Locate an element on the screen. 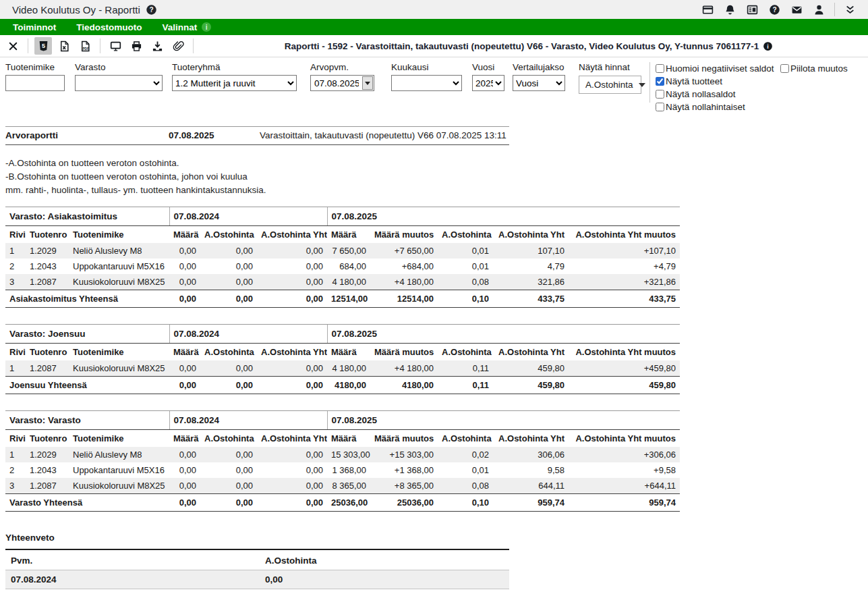  help-icon: ? is located at coordinates (774, 9).